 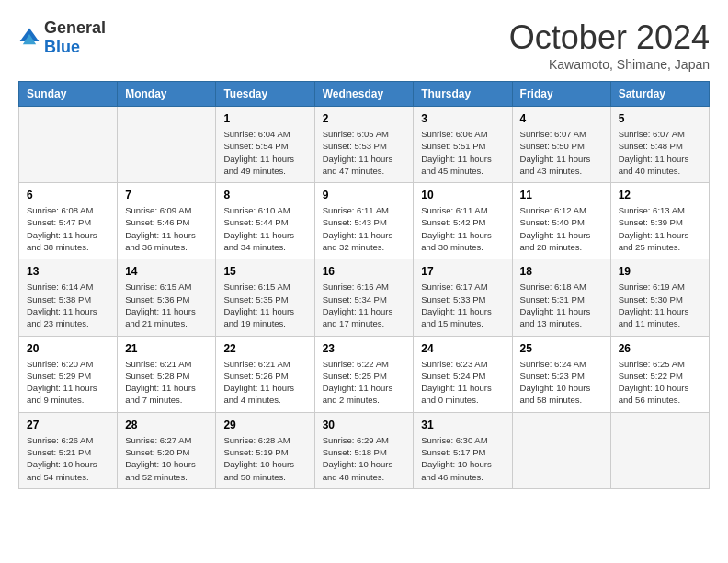 I want to click on day-info: Sunrise: 6:08 AM Sunset: 5:47 PM Dayligh…, so click(x=68, y=228).